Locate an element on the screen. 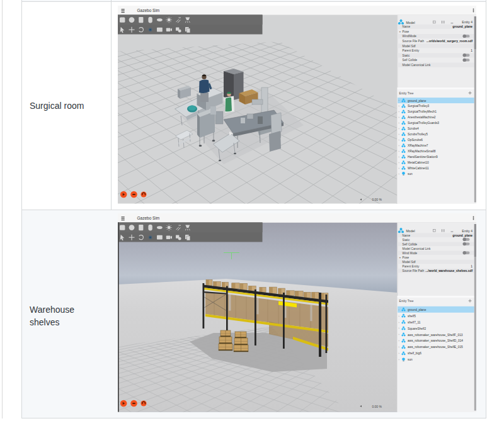 The image size is (504, 421). svg-text: XRayMachineSmall8 is located at coordinates (422, 151).